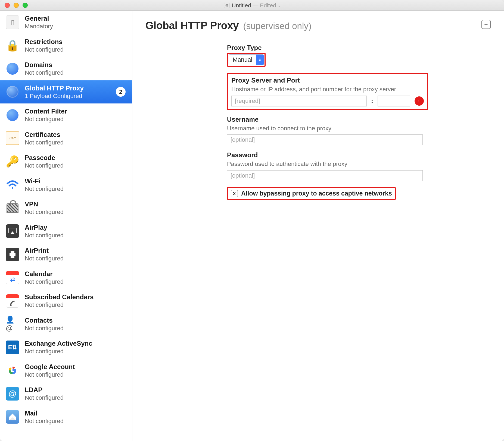  I want to click on sidebar-item-content-filter: Content Filter Not configured, so click(66, 115).